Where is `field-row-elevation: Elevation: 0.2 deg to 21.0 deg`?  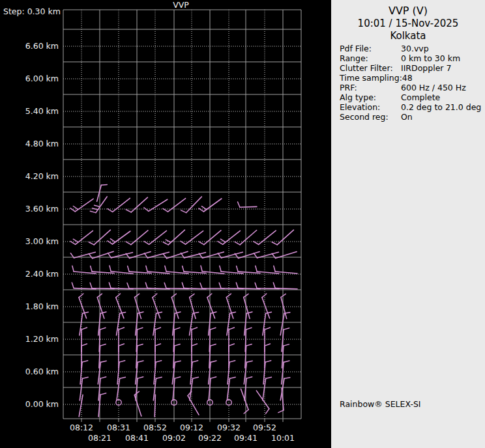
field-row-elevation: Elevation: 0.2 deg to 21.0 deg is located at coordinates (411, 107).